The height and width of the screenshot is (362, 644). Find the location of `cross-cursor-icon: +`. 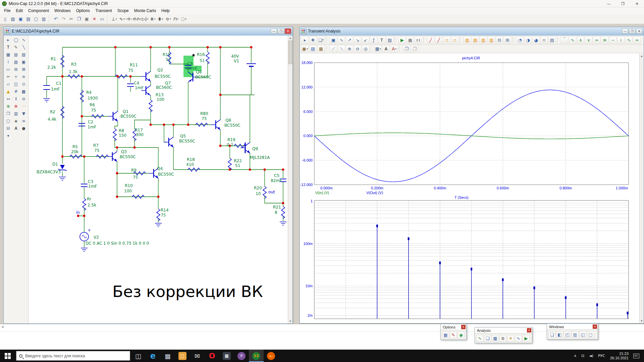

cross-cursor-icon: + is located at coordinates (16, 77).